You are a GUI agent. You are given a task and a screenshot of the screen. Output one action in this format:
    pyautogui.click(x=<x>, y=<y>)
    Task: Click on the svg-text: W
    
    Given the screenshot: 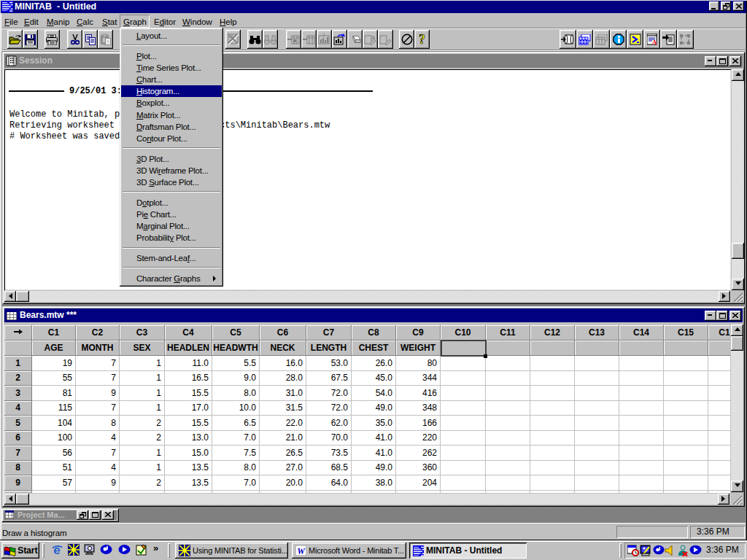 What is the action you would take?
    pyautogui.click(x=301, y=551)
    